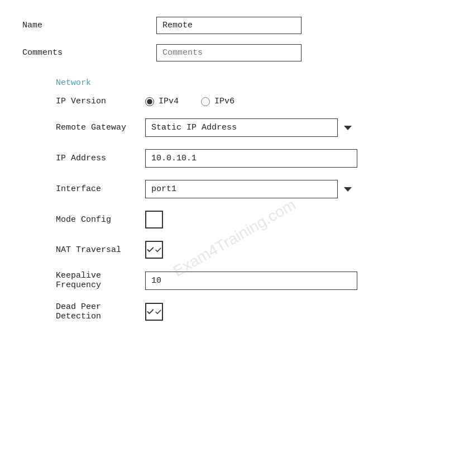 The width and height of the screenshot is (469, 476). What do you see at coordinates (84, 280) in the screenshot?
I see `keepalive-label: Keepalive Frequency` at bounding box center [84, 280].